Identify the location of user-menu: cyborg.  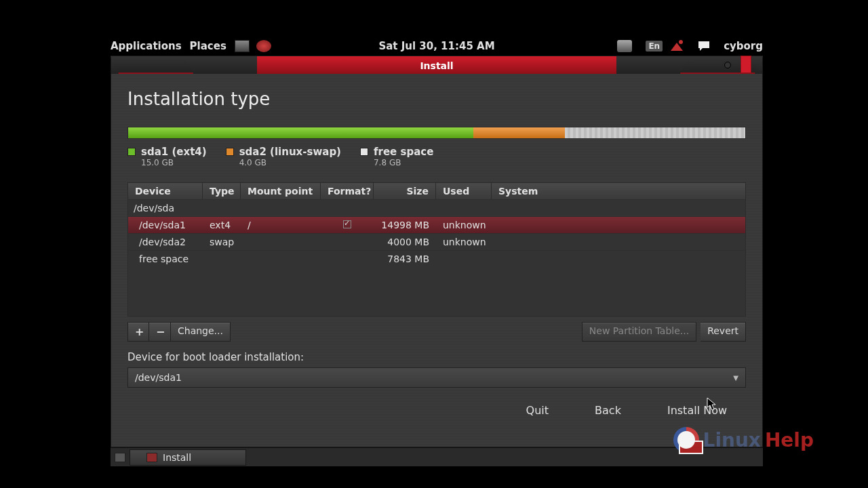
(743, 46).